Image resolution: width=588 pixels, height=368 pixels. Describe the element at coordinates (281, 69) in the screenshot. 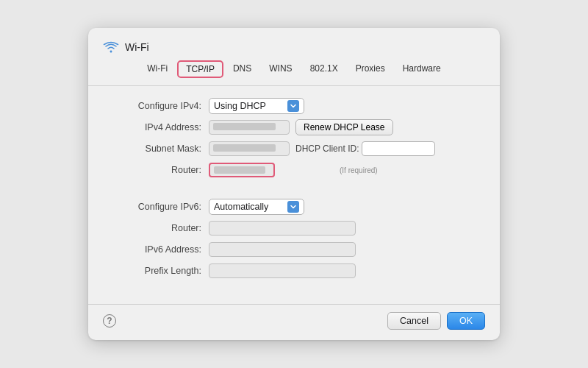

I see `tab-wins: WINS` at that location.